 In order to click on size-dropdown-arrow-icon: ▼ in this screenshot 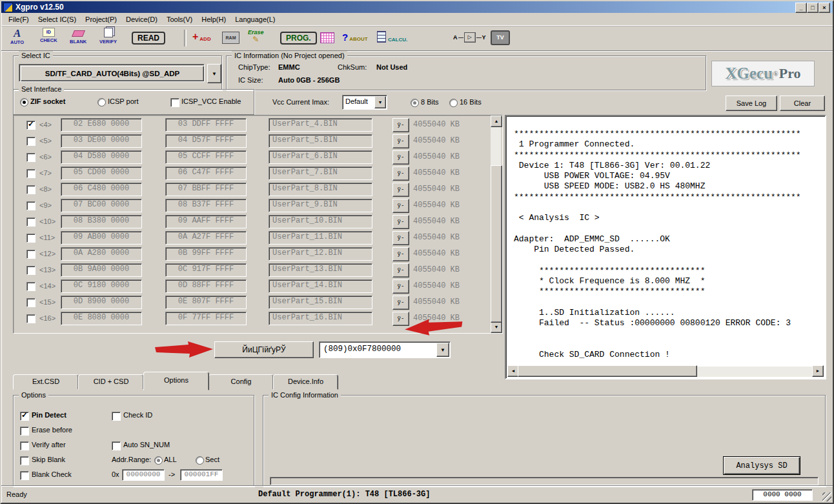, I will do `click(443, 350)`.